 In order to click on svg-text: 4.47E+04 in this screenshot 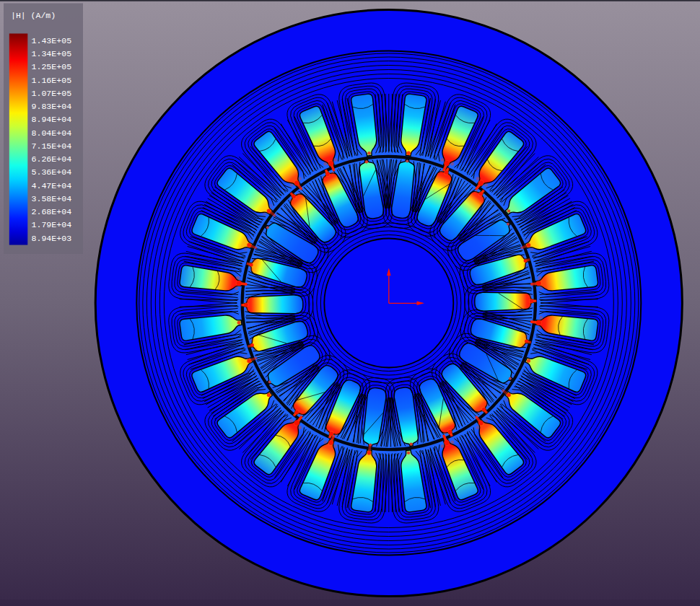, I will do `click(52, 186)`.